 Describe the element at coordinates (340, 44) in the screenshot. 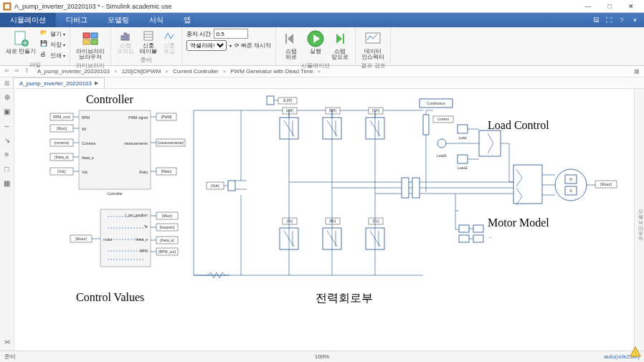

I see `step-fwd-button: 스텝 앞으로` at that location.